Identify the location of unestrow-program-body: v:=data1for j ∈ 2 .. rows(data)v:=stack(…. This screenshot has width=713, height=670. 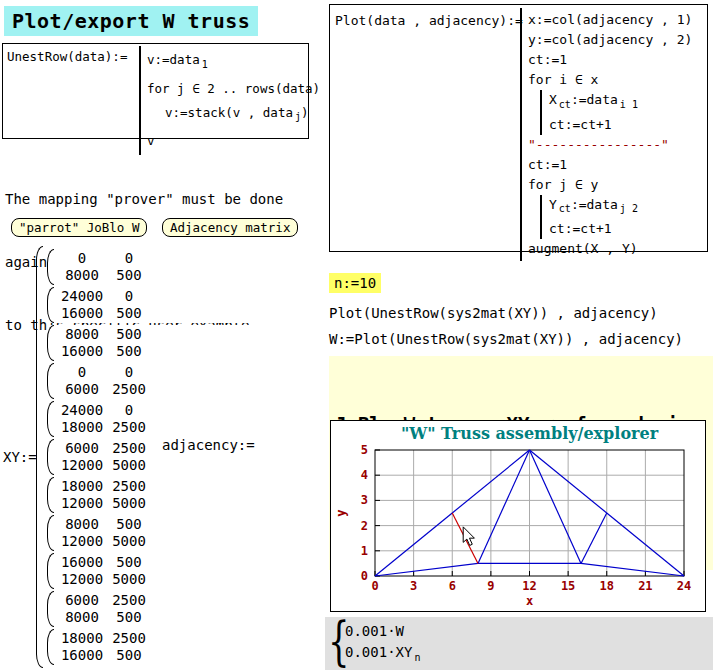
(230, 100).